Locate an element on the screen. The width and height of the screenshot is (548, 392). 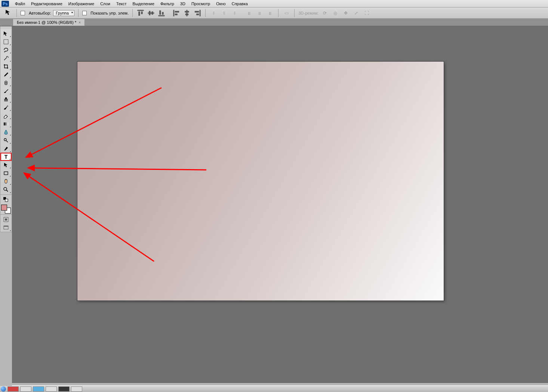
screenmode-icon is located at coordinates (6, 228).